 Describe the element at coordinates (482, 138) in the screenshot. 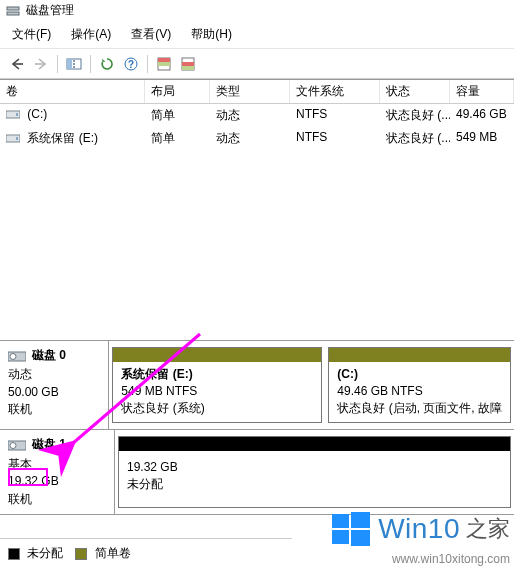

I see `volume-cap: 549 MB` at that location.